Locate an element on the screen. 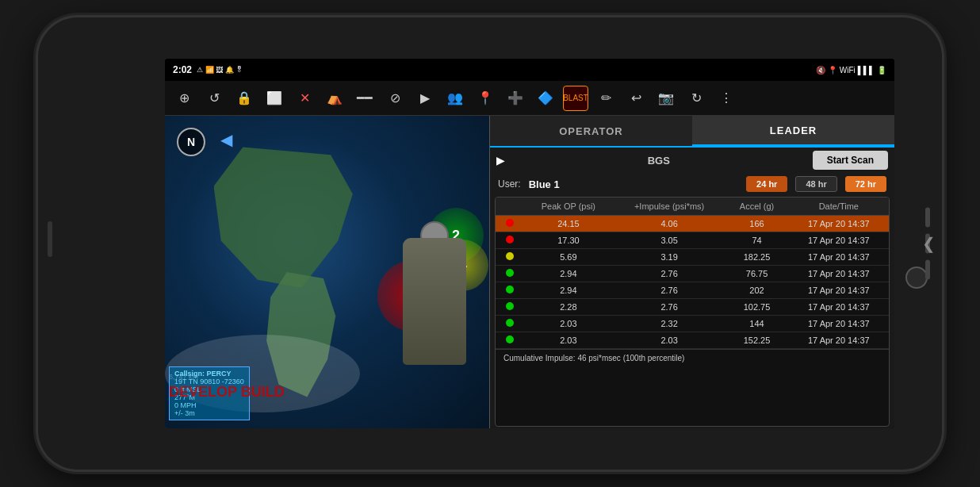 Image resolution: width=980 pixels, height=487 pixels. lock-icon: 🔒 is located at coordinates (244, 98).